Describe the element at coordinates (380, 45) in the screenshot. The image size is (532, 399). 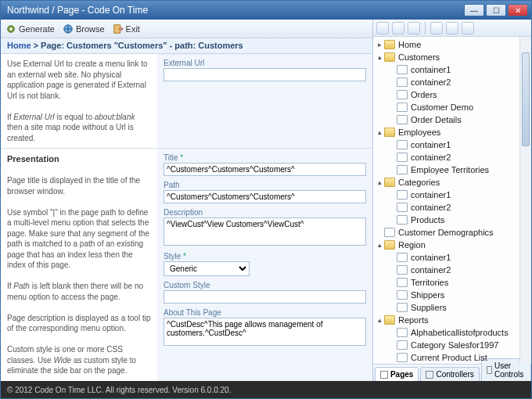
I see `expand-icon: ▸` at that location.